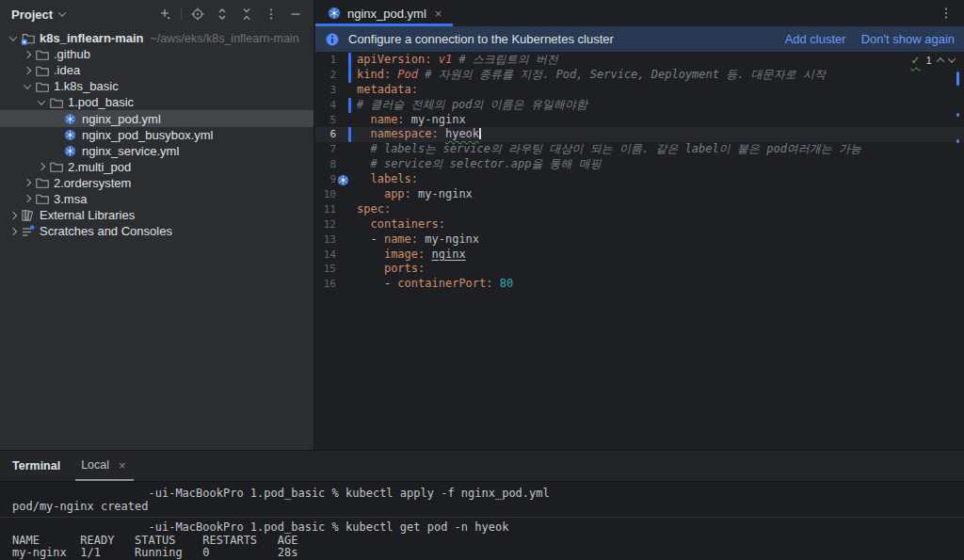 The width and height of the screenshot is (964, 560). Describe the element at coordinates (388, 90) in the screenshot. I see `code-text: metadata:` at that location.